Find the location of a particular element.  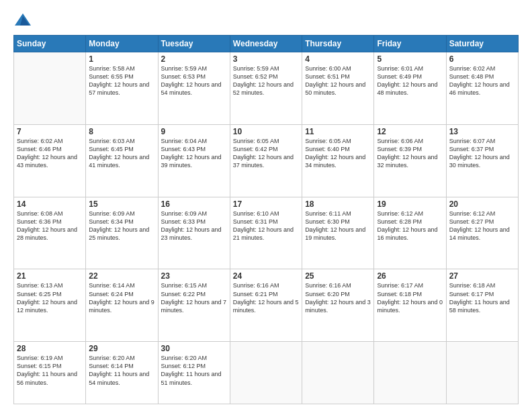

day-number: 20 is located at coordinates (482, 204).